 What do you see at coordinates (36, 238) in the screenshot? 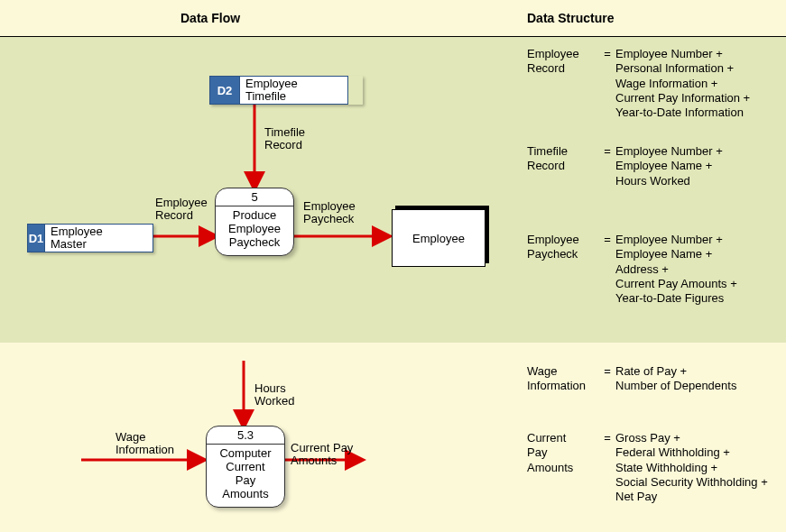
I see `datastore-d1-tag: D1` at bounding box center [36, 238].